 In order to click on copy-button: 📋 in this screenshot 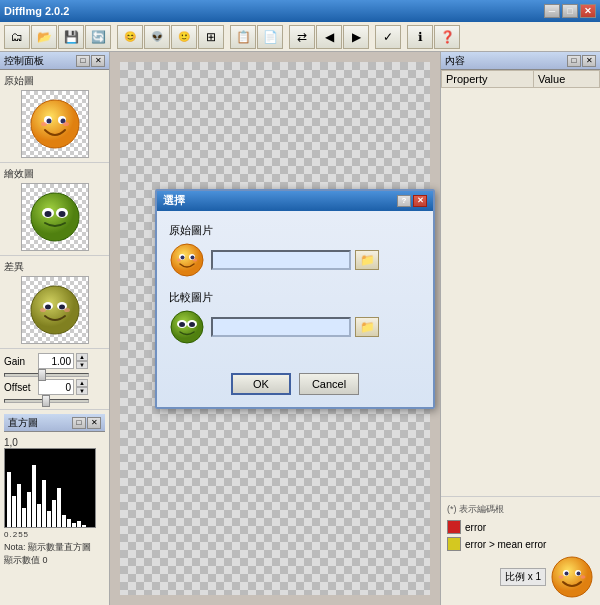, I will do `click(243, 37)`.